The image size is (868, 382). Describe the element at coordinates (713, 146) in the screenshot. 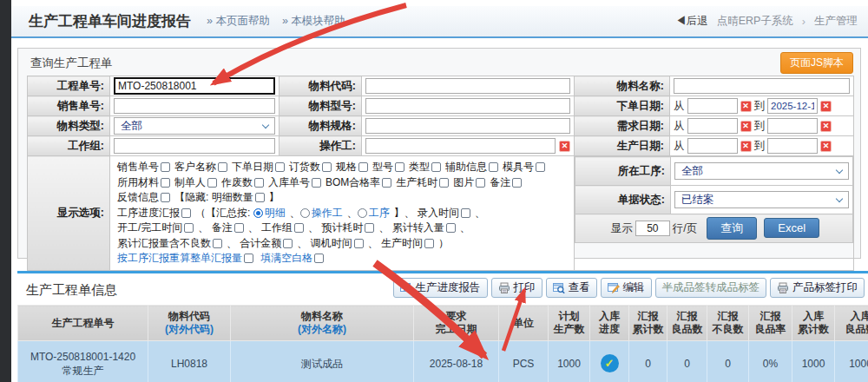

I see `production-date-from-input` at that location.